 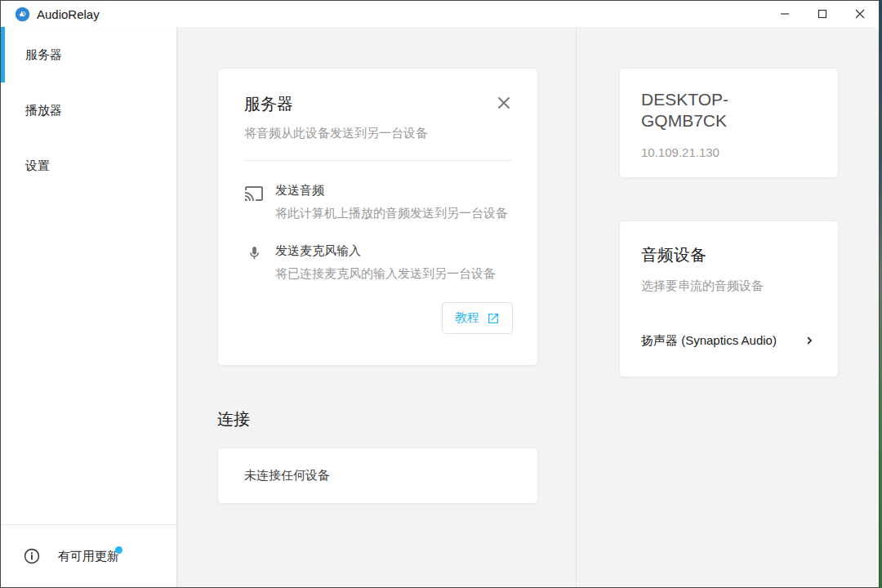 What do you see at coordinates (23, 15) in the screenshot?
I see `audiorelay-logo-icon` at bounding box center [23, 15].